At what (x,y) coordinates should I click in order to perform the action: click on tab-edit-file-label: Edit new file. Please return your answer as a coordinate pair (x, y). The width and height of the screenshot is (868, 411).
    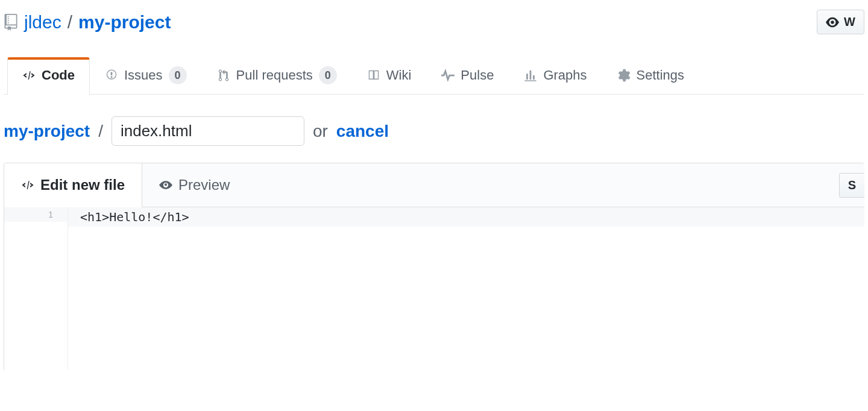
    Looking at the image, I should click on (83, 185).